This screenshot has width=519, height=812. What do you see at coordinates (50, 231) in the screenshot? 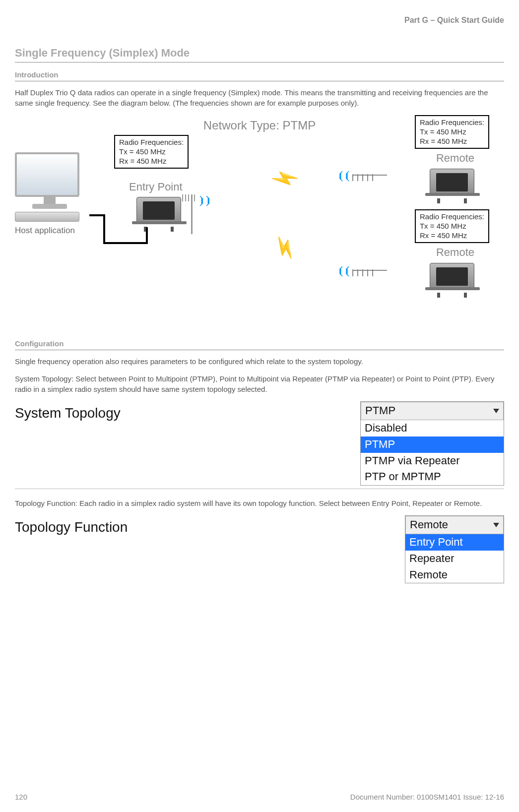
I see `host-label: Host application` at bounding box center [50, 231].